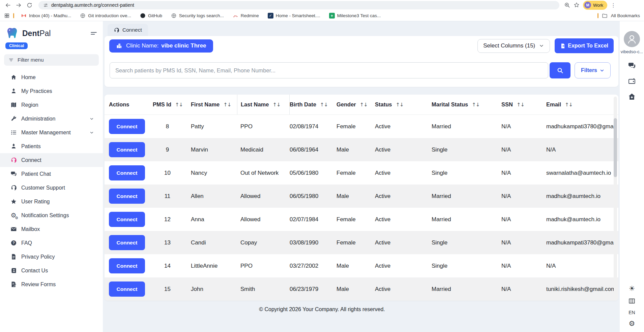 Image resolution: width=644 pixels, height=332 pixels. I want to click on bookmark-home-smartsheet: ✓Home - Smartsheet...., so click(294, 15).